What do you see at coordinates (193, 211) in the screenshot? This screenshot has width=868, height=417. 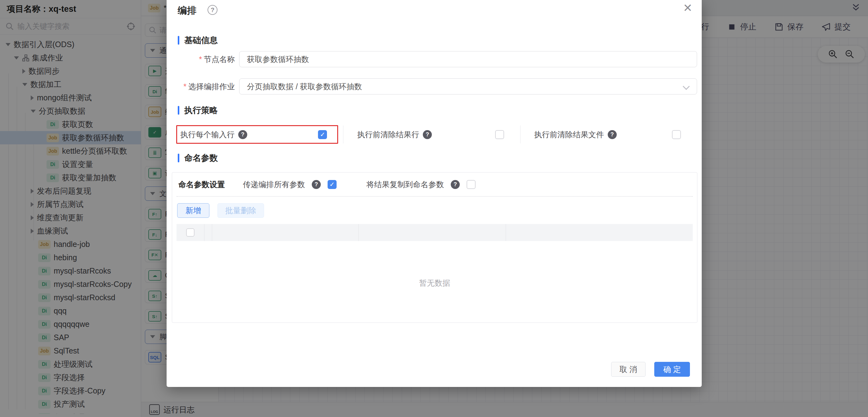 I see `add-button: 新增` at bounding box center [193, 211].